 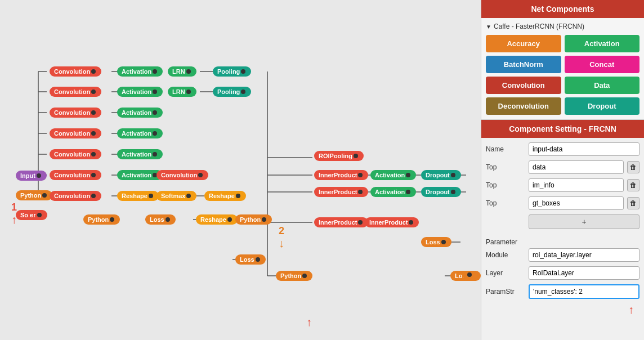 What do you see at coordinates (563, 149) in the screenshot?
I see `setting-name-row: Name` at bounding box center [563, 149].